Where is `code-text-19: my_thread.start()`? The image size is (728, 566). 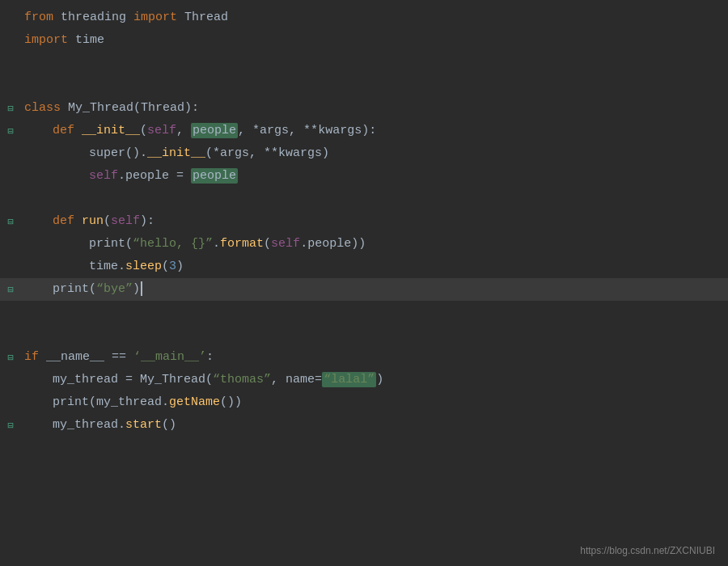 code-text-19: my_thread.start() is located at coordinates (100, 425).